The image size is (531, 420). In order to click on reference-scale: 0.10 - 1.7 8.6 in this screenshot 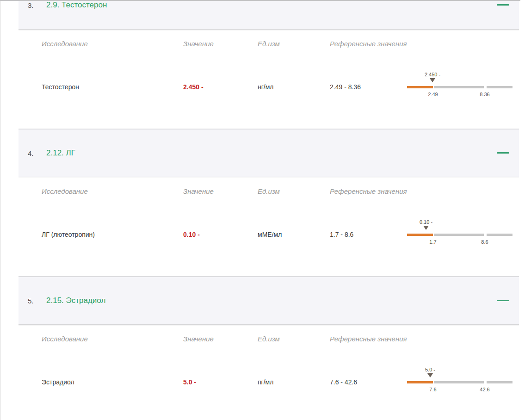, I will do `click(460, 232)`.